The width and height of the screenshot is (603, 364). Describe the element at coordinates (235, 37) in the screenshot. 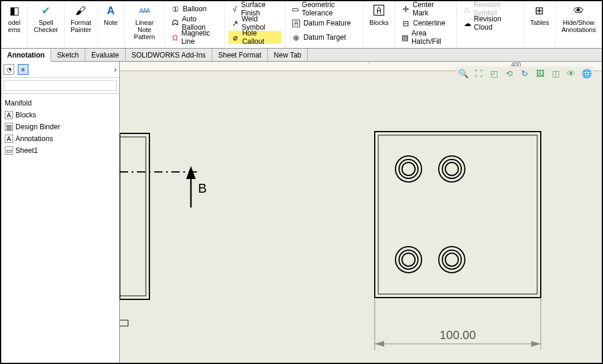

I see `hole-callout-icon: ⌀` at that location.